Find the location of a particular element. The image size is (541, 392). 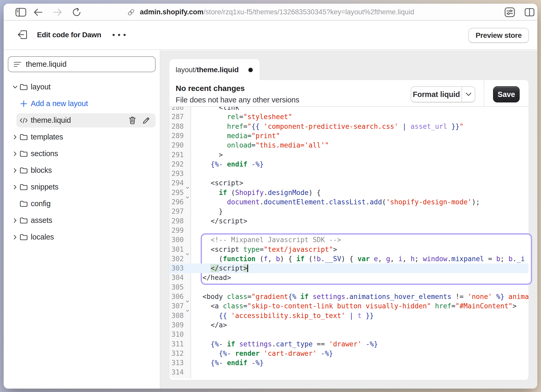

code-line-300: 300 <!-- Mixpanel Javascript SDK --> is located at coordinates (349, 240).